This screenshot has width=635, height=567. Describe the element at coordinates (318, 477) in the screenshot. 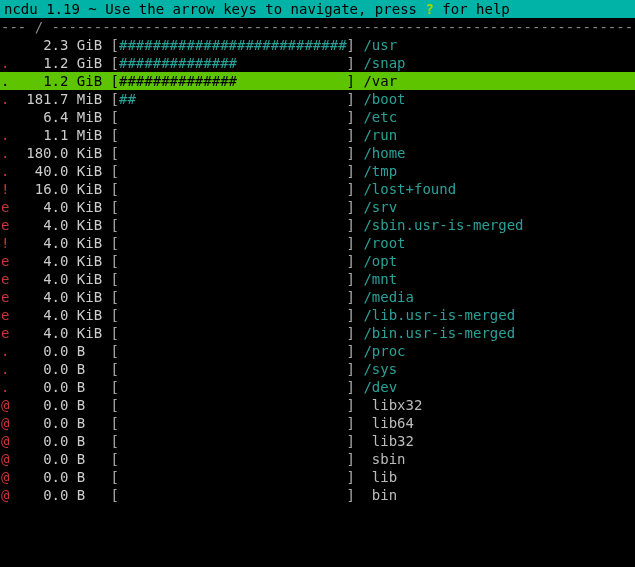

I see `list-item: @0.0 B [ ] lib` at that location.